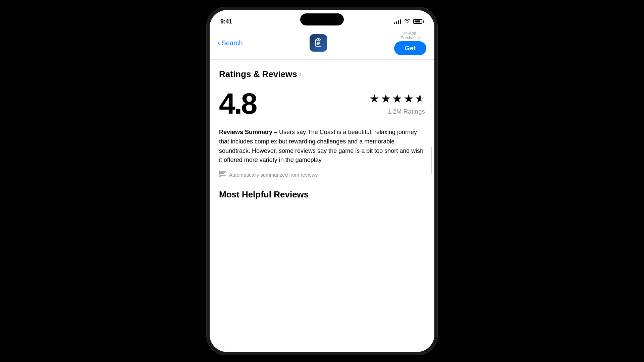 This screenshot has height=362, width=644. What do you see at coordinates (219, 43) in the screenshot?
I see `back-chevron-icon: ‹` at bounding box center [219, 43].